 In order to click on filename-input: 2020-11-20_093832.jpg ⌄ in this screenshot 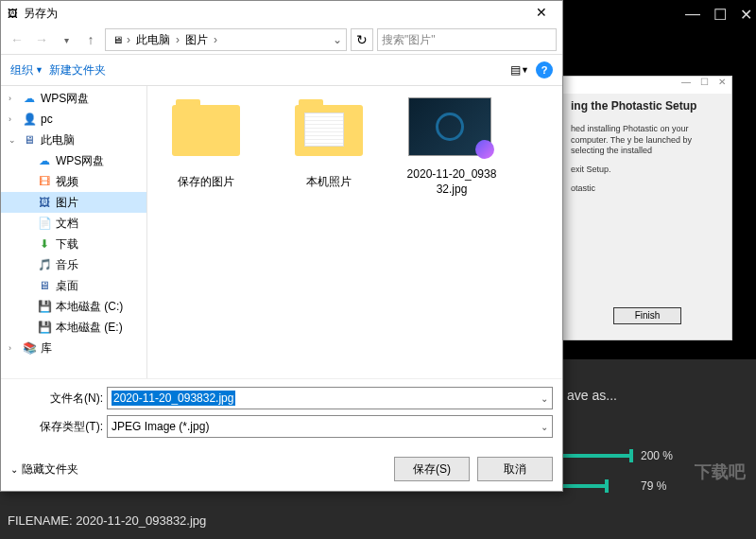, I will do `click(330, 398)`.